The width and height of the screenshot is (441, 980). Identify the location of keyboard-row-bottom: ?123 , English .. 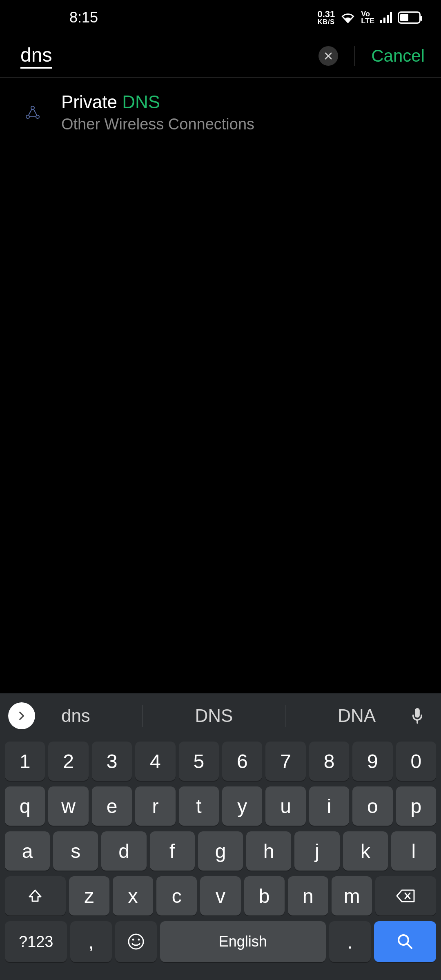
(220, 942).